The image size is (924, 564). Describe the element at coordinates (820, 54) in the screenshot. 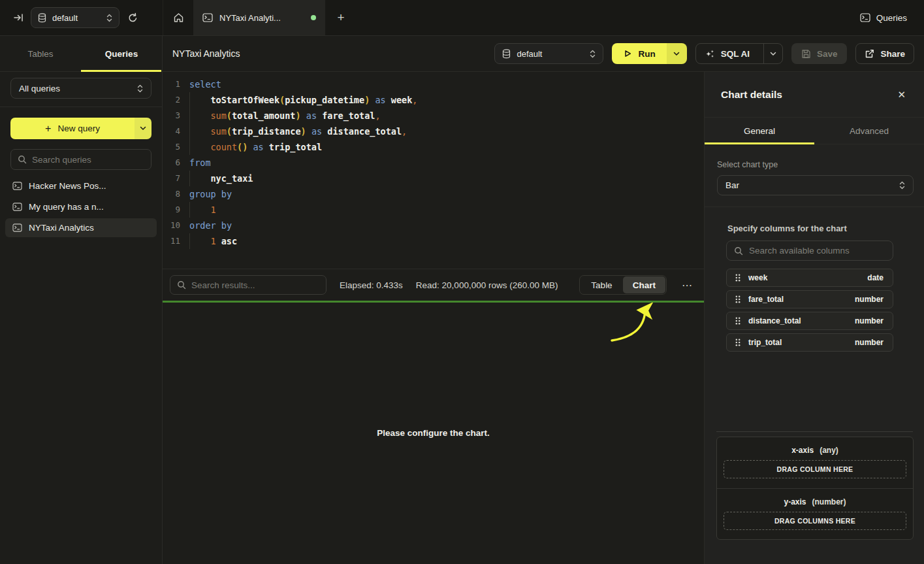

I see `save-button: Save` at that location.